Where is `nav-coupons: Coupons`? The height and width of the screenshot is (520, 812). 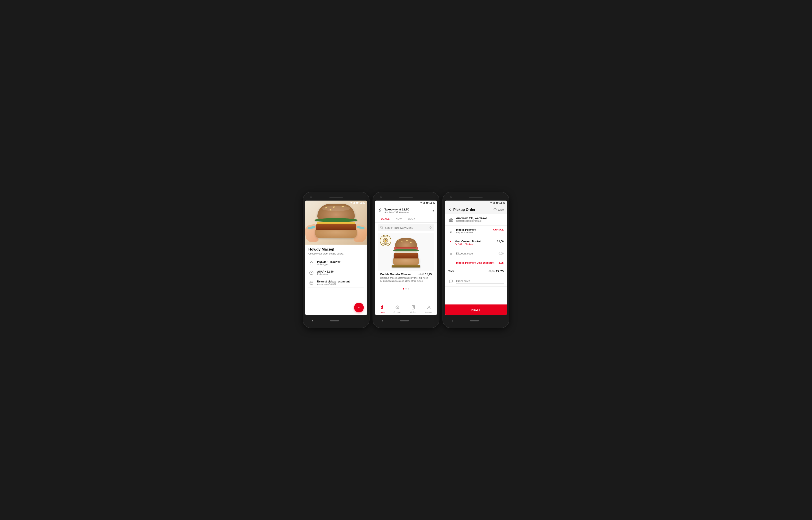 nav-coupons: Coupons is located at coordinates (397, 309).